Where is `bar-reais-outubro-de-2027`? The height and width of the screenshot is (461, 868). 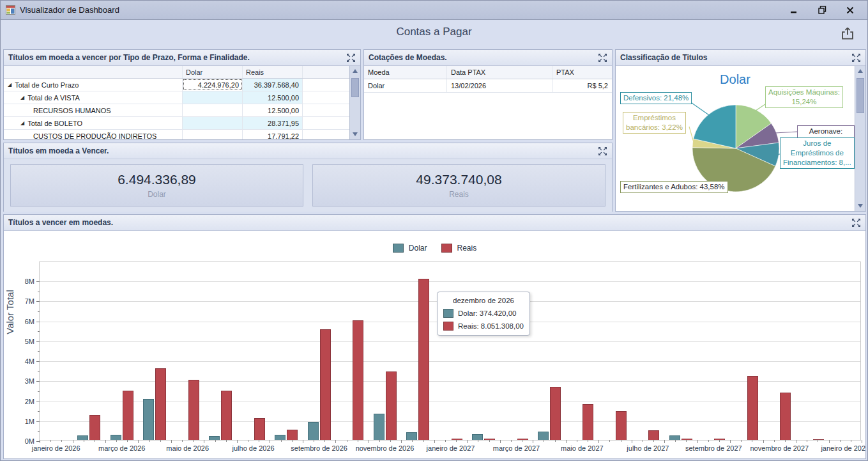
bar-reais-outubro-de-2027 is located at coordinates (752, 408).